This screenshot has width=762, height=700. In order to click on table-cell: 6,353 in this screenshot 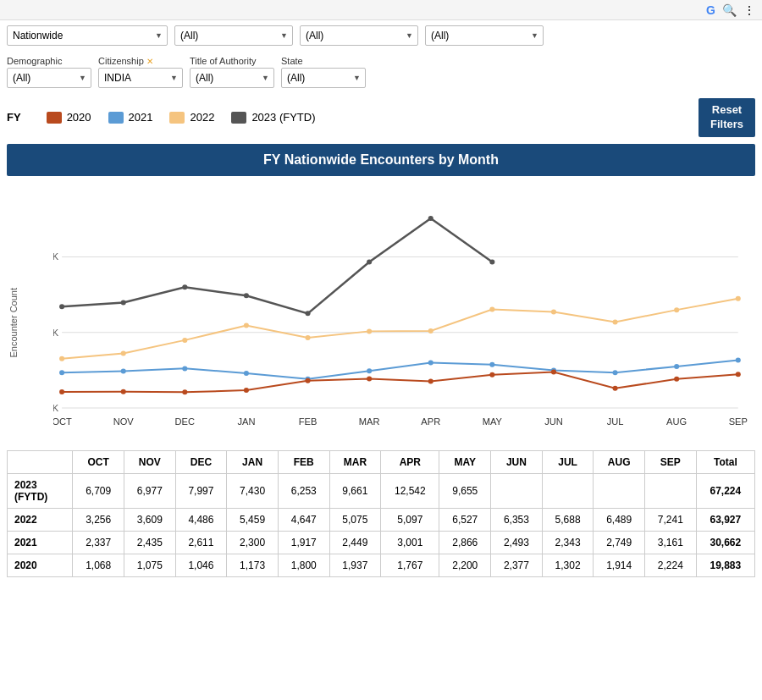, I will do `click(516, 520)`.